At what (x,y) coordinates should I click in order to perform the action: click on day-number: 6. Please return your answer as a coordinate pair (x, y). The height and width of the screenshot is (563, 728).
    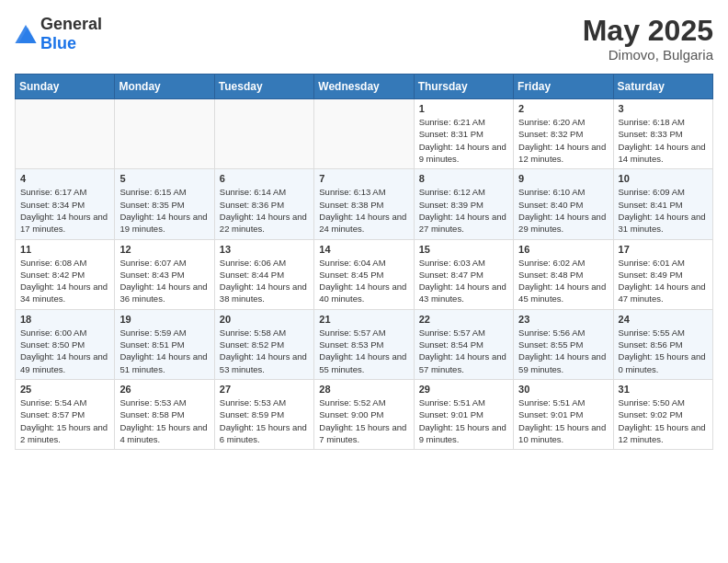
    Looking at the image, I should click on (265, 178).